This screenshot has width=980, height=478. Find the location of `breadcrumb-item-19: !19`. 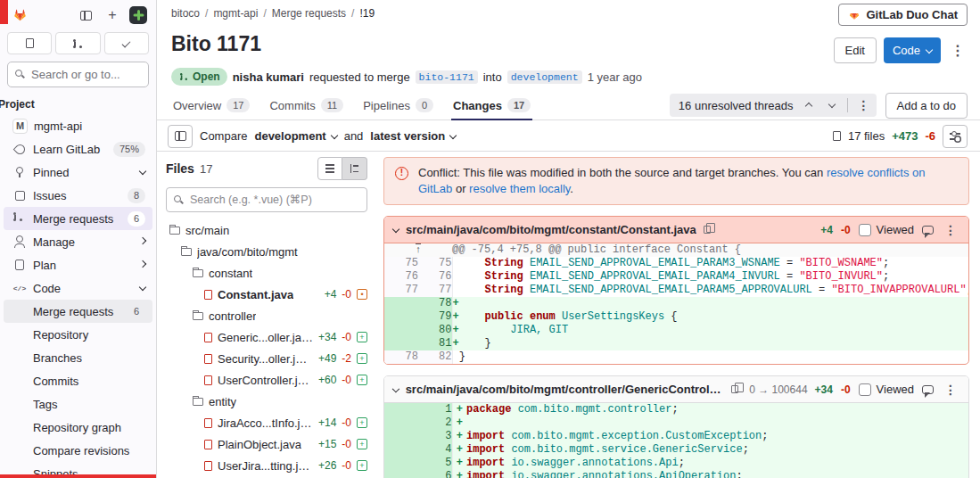

breadcrumb-item-19: !19 is located at coordinates (367, 13).